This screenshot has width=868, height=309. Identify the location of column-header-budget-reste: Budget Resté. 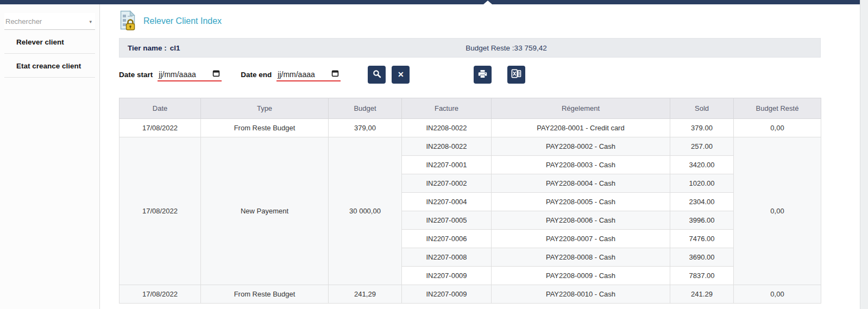
(778, 109).